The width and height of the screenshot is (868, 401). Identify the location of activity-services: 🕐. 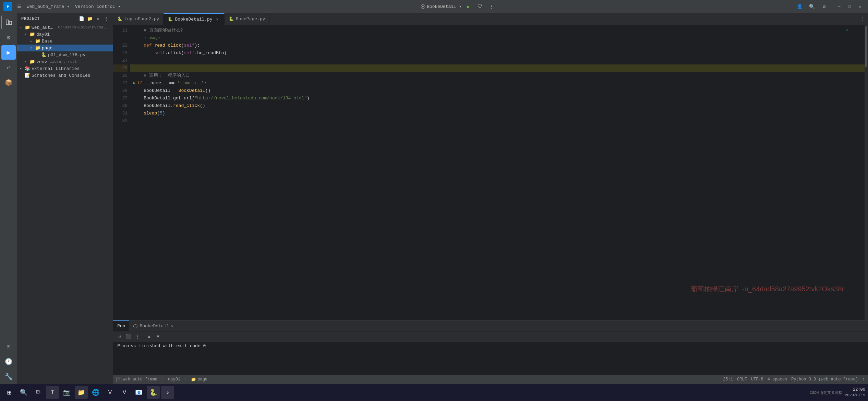
(9, 362).